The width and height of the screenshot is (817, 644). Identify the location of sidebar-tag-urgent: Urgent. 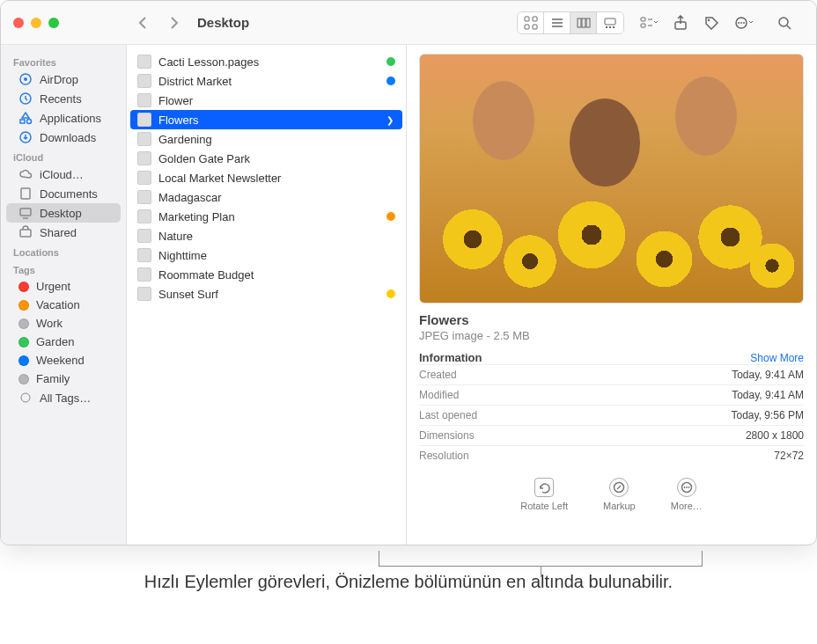
(63, 287).